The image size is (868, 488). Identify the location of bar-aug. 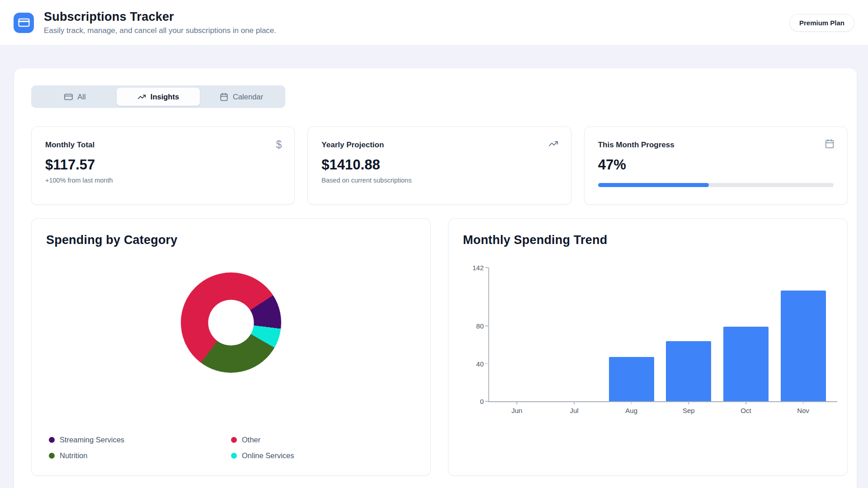
(632, 379).